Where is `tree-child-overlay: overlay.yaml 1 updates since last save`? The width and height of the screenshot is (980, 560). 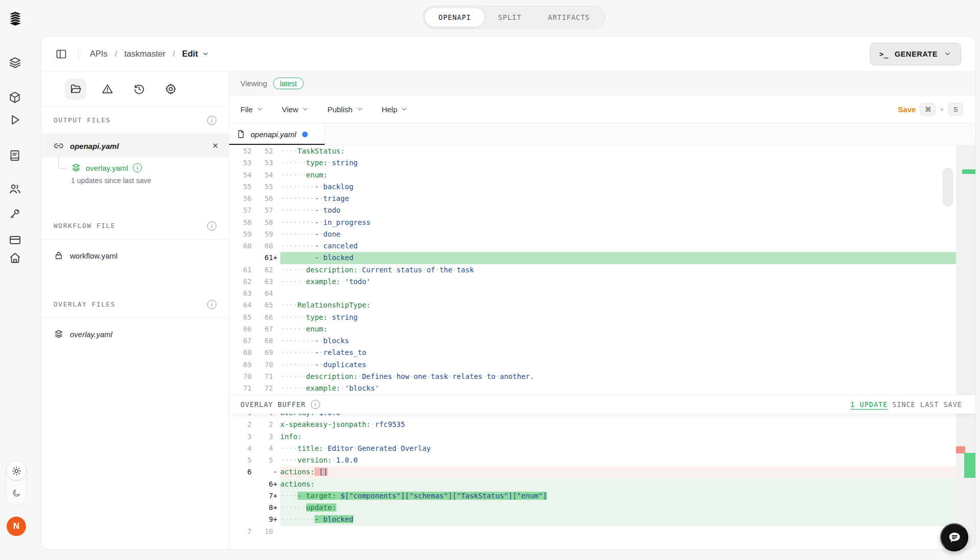 tree-child-overlay: overlay.yaml 1 updates since last save is located at coordinates (135, 173).